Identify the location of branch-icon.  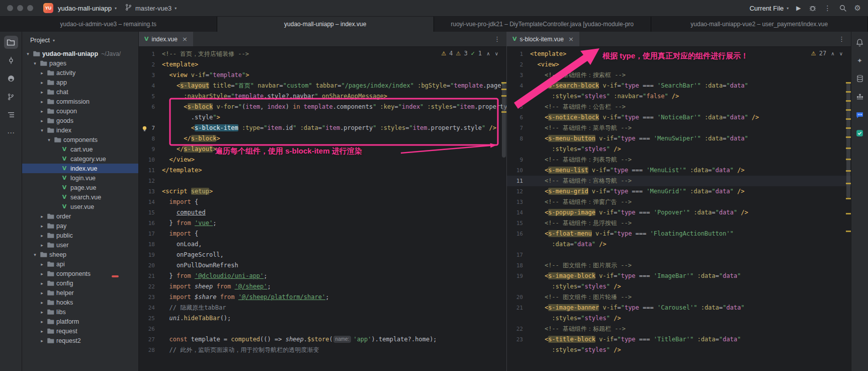
(11, 97).